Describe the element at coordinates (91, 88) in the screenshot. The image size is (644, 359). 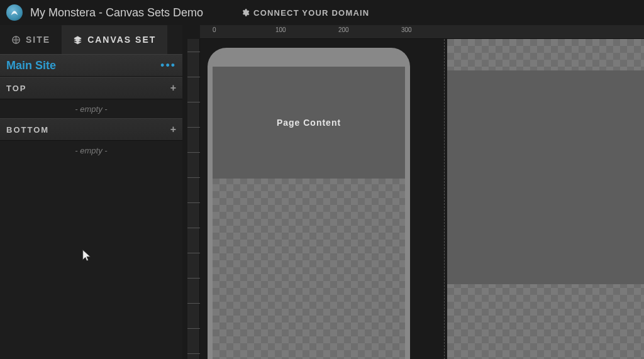
I see `section-top-header: TOP +` at that location.